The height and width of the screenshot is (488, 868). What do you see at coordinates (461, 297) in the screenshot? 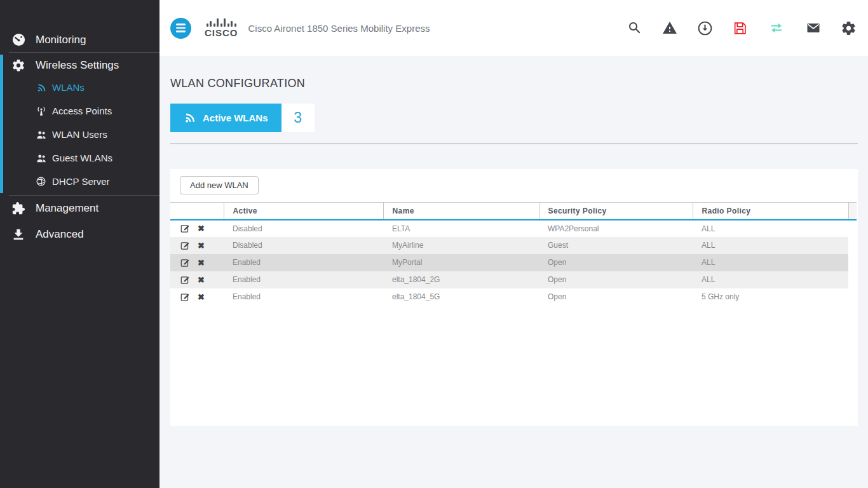
I see `cell-name: elta_1804_5G` at bounding box center [461, 297].